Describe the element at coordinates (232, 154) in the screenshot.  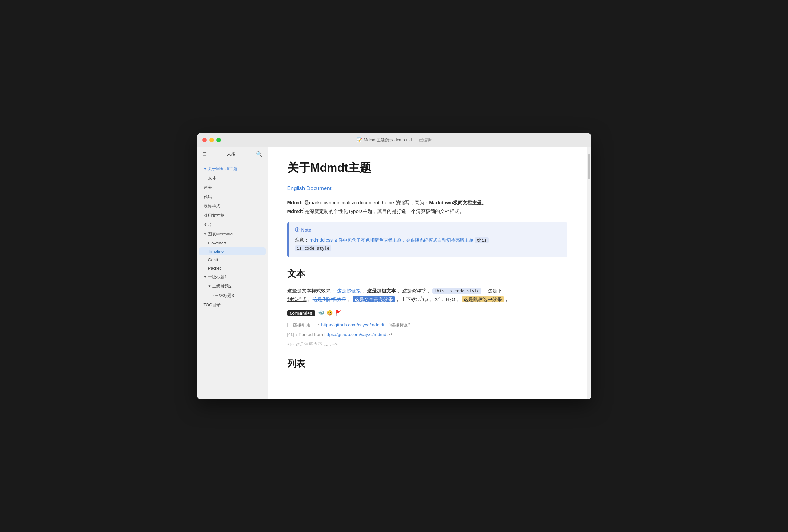
I see `sidebar-header: ☰ 大纲 🔍` at that location.